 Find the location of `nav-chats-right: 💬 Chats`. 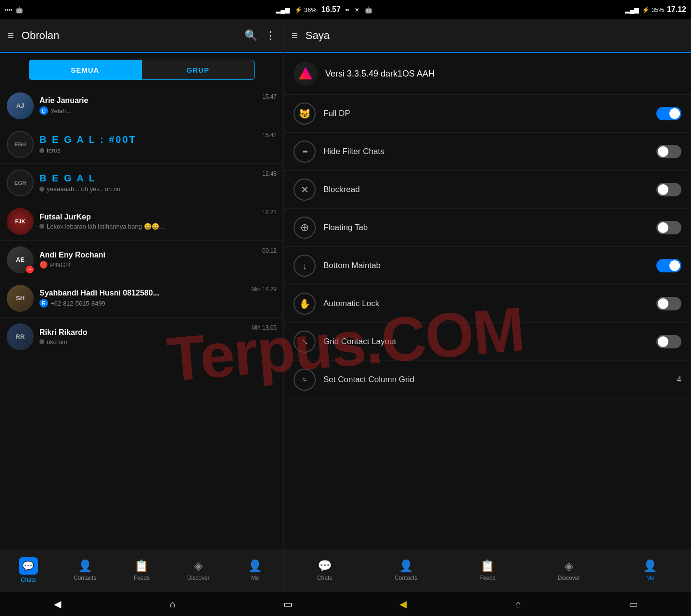

nav-chats-right: 💬 Chats is located at coordinates (324, 570).